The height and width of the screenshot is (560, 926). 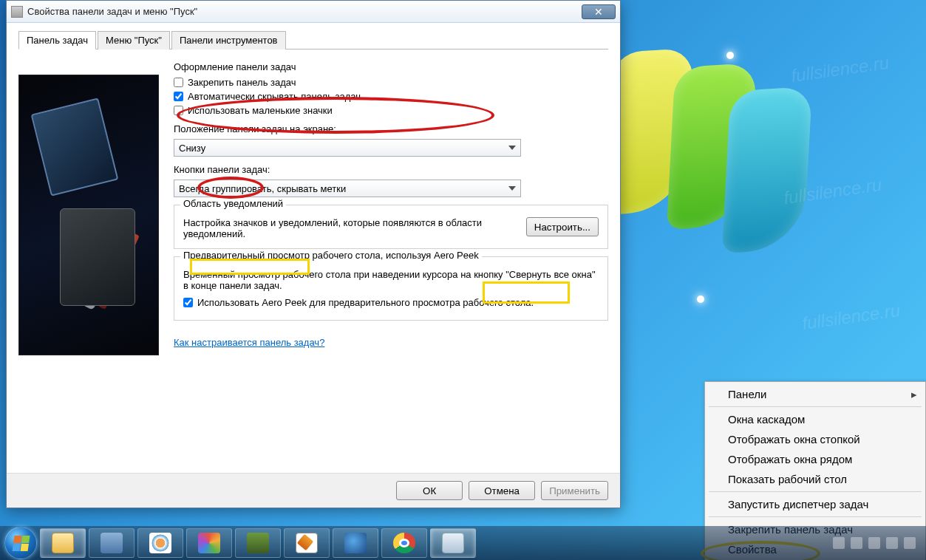 I want to click on tab-start-menu: Меню "Пуск", so click(x=134, y=40).